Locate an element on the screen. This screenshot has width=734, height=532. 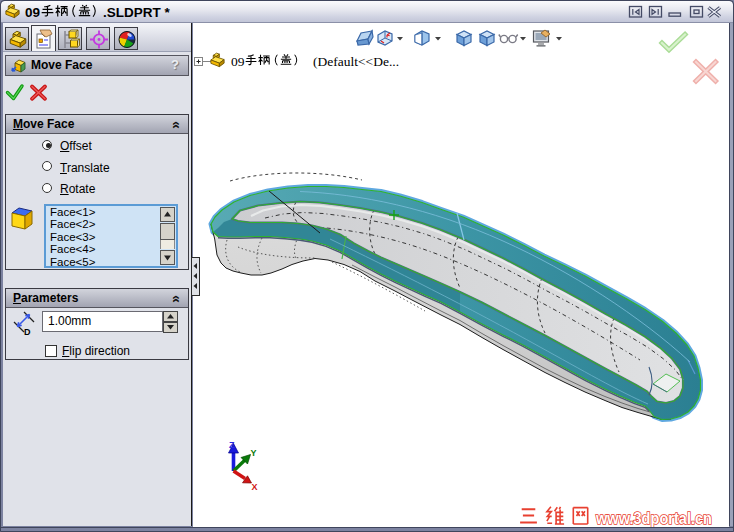
svg-text: (Default<<De... is located at coordinates (356, 62).